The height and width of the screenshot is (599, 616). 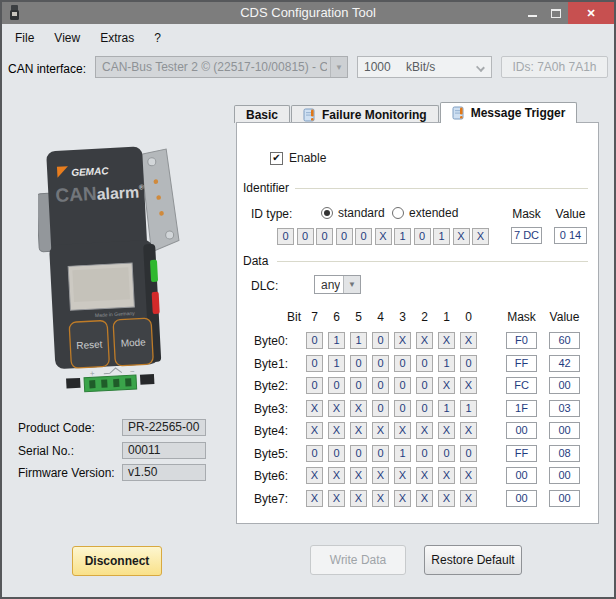 I want to click on byte1-bit-0: 0, so click(x=468, y=364).